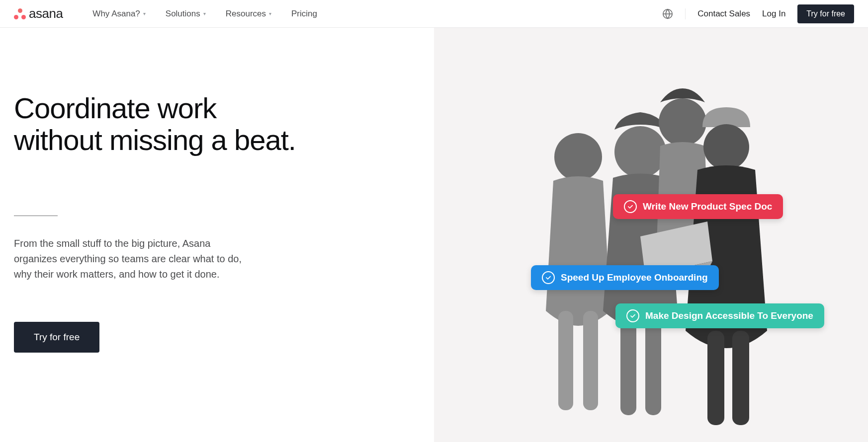  Describe the element at coordinates (183, 14) in the screenshot. I see `nav-label: Solutions` at that location.